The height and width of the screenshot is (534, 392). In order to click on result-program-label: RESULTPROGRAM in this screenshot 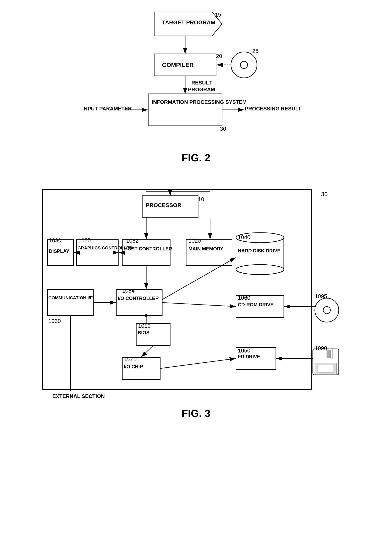, I will do `click(202, 86)`.